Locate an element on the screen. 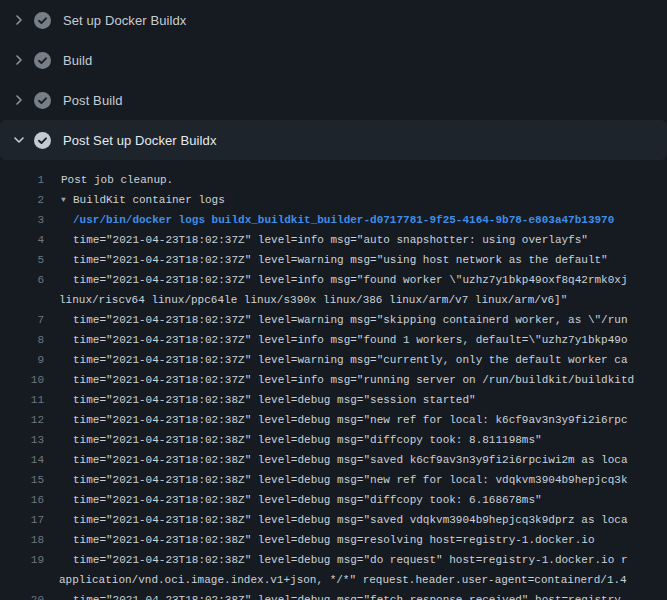  line-number: 9 is located at coordinates (22, 360).